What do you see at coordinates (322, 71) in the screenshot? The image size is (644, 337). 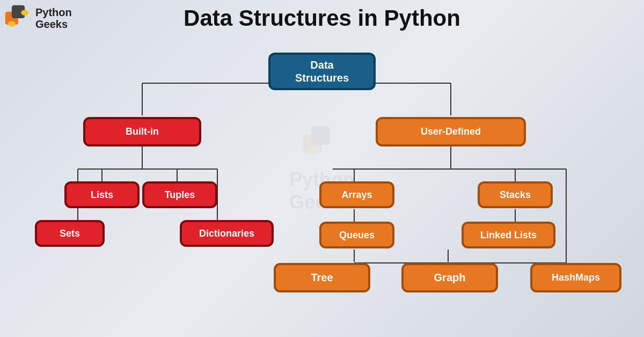 I see `node-root: Data Structures` at bounding box center [322, 71].